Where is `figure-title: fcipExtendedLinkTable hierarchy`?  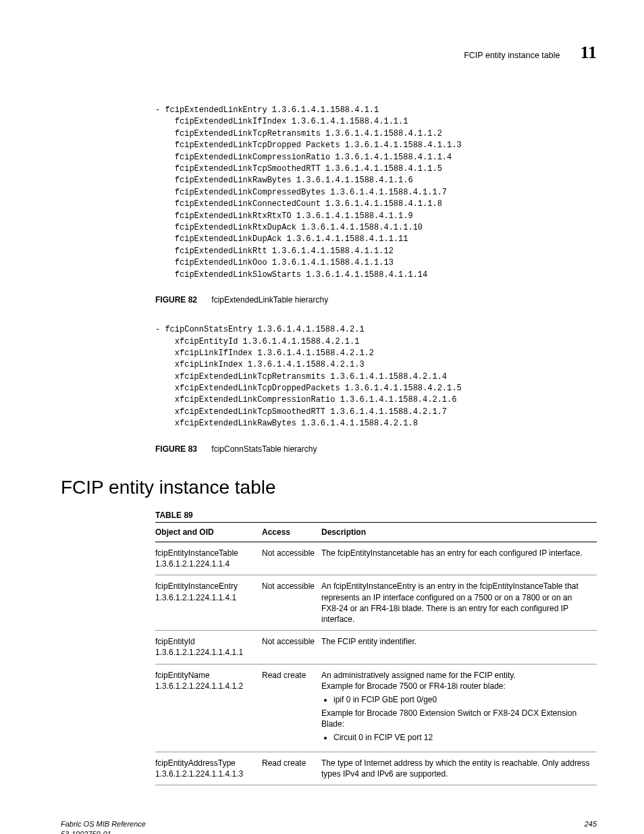 figure-title: fcipExtendedLinkTable hierarchy is located at coordinates (270, 300).